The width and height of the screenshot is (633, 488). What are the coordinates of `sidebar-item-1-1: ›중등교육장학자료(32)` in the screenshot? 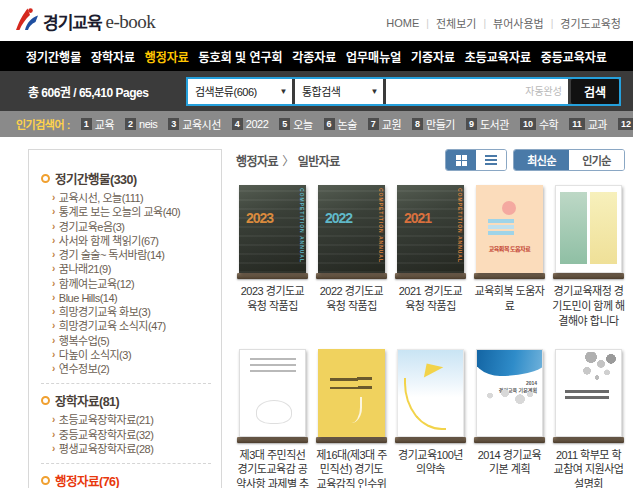 It's located at (132, 436).